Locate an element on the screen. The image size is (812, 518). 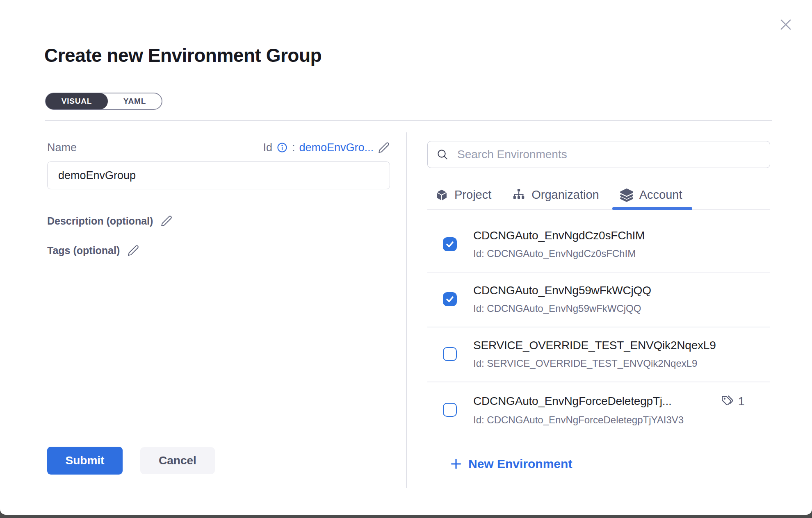
environment-id: Id: CDCNGAuto_EnvNg59wFkWCjQQ is located at coordinates (622, 309).